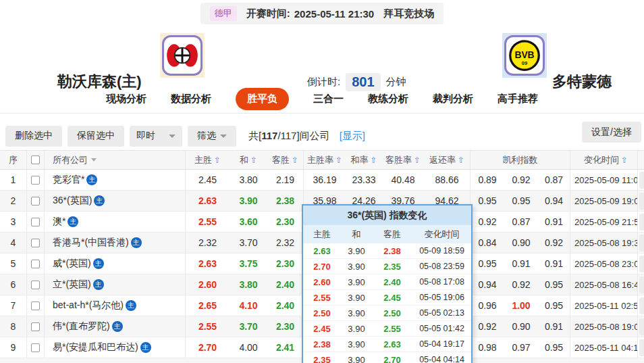 This screenshot has width=644, height=363. Describe the element at coordinates (208, 285) in the screenshot. I see `odds-home: 2.60` at that location.